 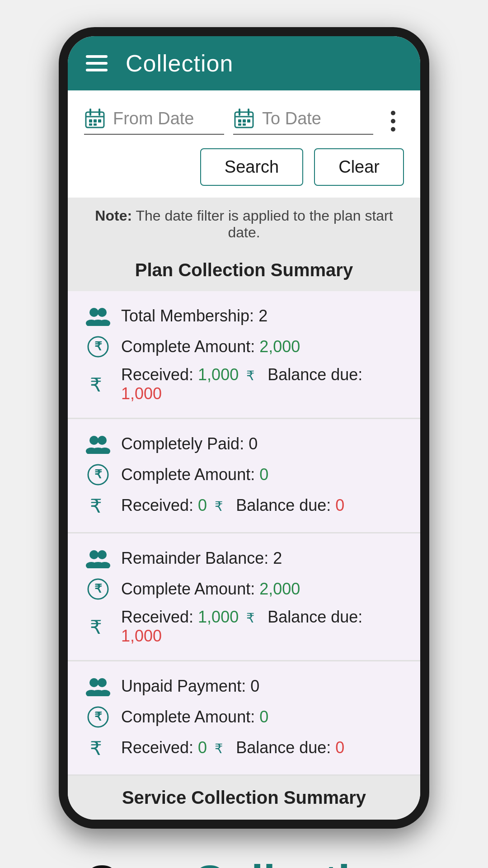 What do you see at coordinates (244, 63) in the screenshot?
I see `app-bar: Collection` at bounding box center [244, 63].